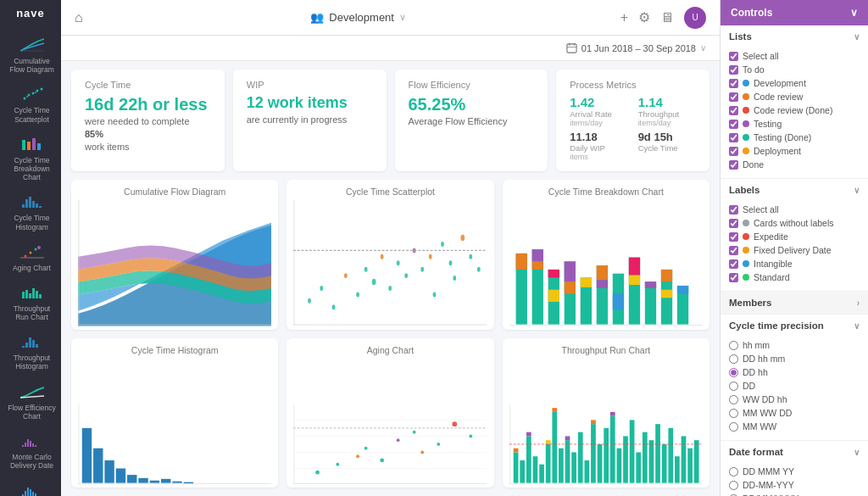 This screenshot has height=496, width=868. Describe the element at coordinates (734, 471) in the screenshot. I see `df-radio-dd-mmm-yy` at that location.